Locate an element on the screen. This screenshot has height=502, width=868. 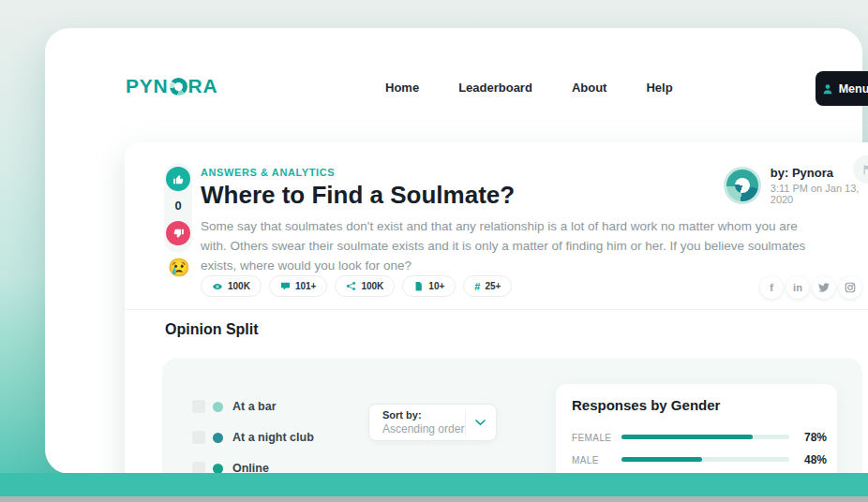
tags-count: 25+ is located at coordinates (493, 287).